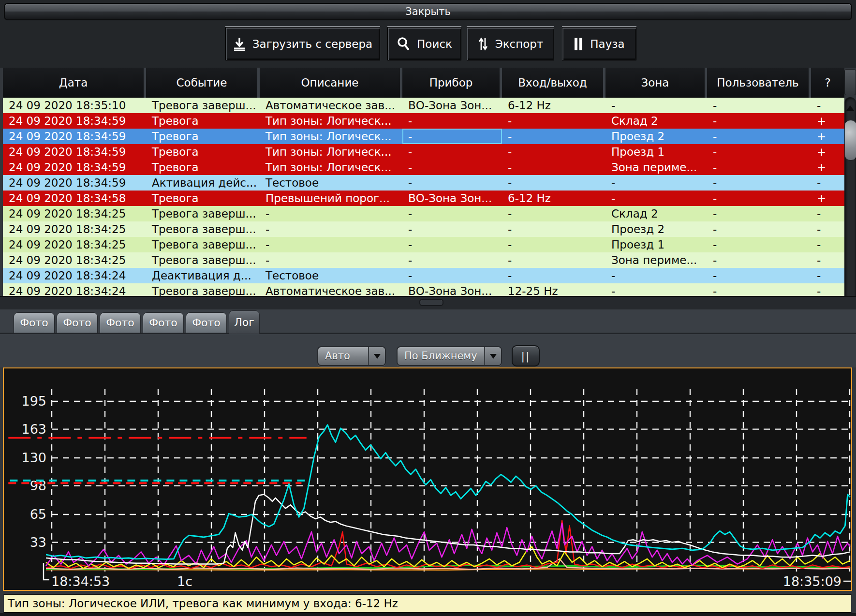 This screenshot has height=616, width=856. What do you see at coordinates (428, 603) in the screenshot?
I see `status-bar: Тип зоны: Логическое ИЛИ, тревога как ми…` at bounding box center [428, 603].